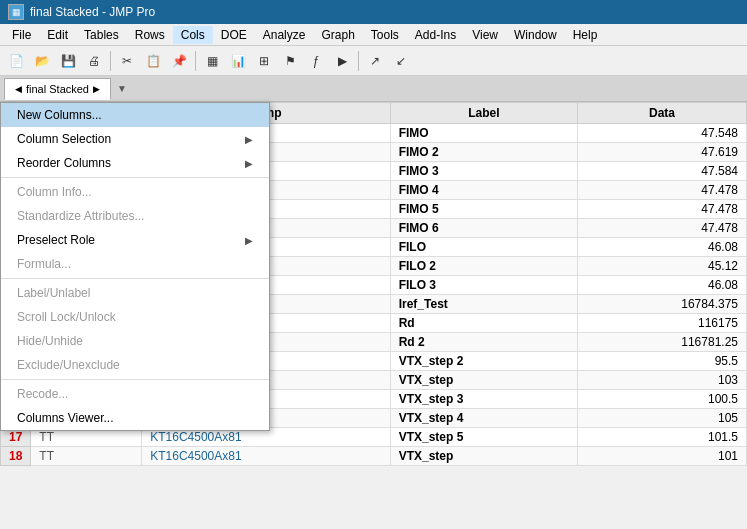  Describe the element at coordinates (96, 89) in the screenshot. I see `tab-arrow-right: ▶` at that location.